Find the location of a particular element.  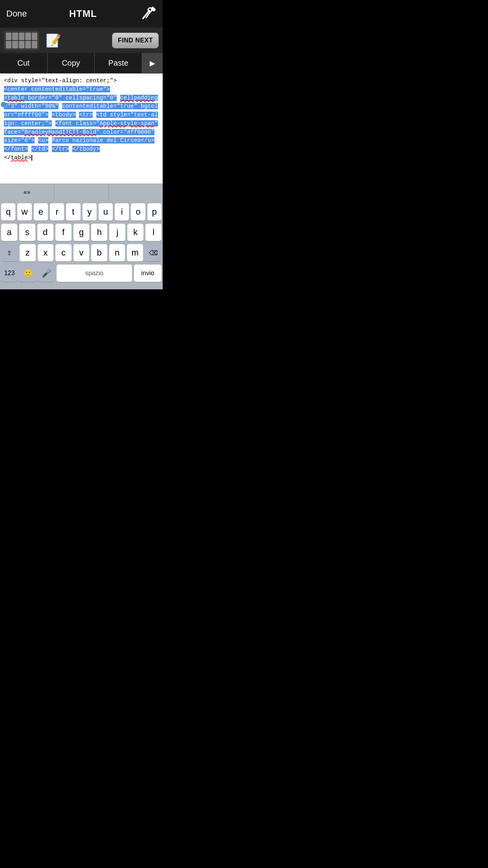

key-t: t is located at coordinates (73, 212).